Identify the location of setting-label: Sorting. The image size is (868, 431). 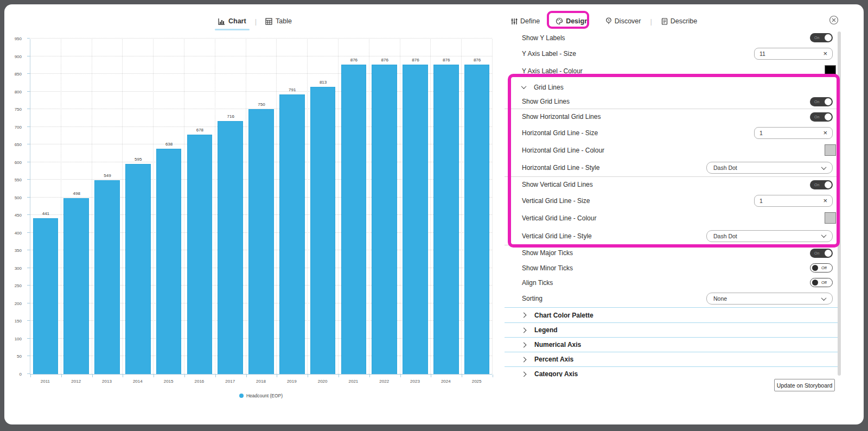
(532, 299).